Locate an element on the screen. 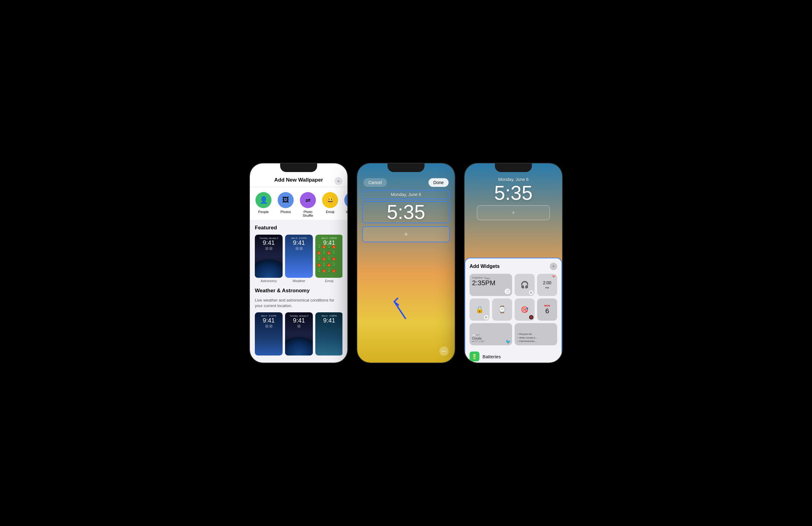 The image size is (812, 526). todo-widget: Recycle bin Write nomad e... Call Americ… is located at coordinates (536, 334).